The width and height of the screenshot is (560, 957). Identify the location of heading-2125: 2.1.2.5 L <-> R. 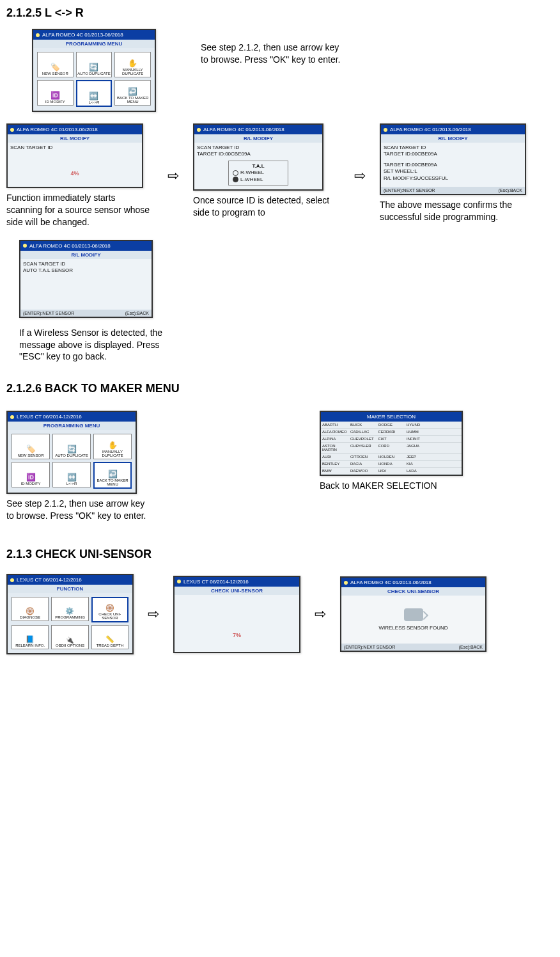
(277, 13).